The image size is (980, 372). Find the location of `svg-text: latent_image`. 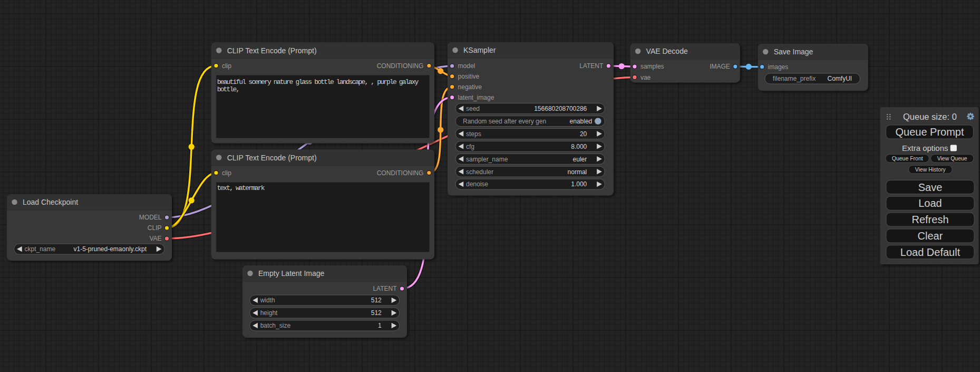

svg-text: latent_image is located at coordinates (477, 98).